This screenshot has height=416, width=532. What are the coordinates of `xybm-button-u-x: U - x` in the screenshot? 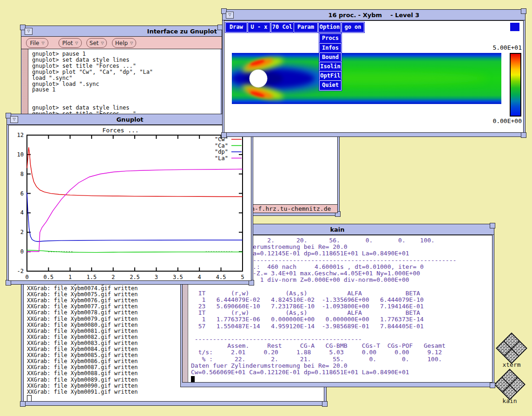 It's located at (259, 27).